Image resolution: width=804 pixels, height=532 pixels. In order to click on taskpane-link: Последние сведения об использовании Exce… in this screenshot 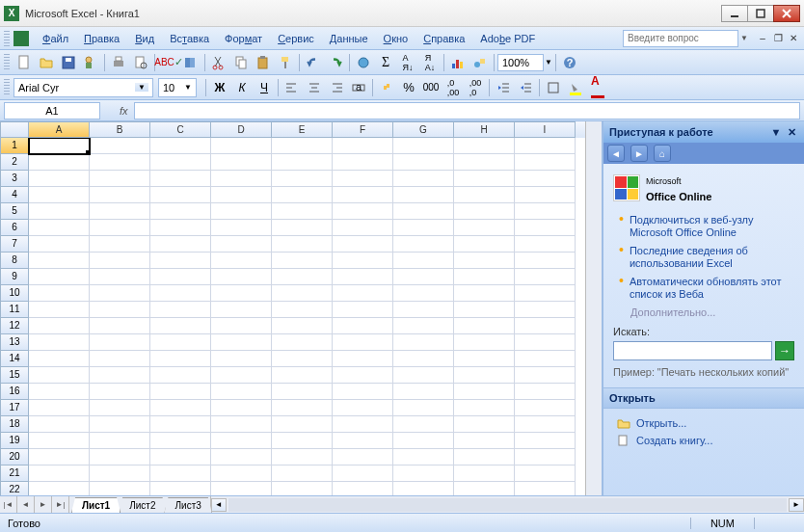, I will do `click(707, 257)`.